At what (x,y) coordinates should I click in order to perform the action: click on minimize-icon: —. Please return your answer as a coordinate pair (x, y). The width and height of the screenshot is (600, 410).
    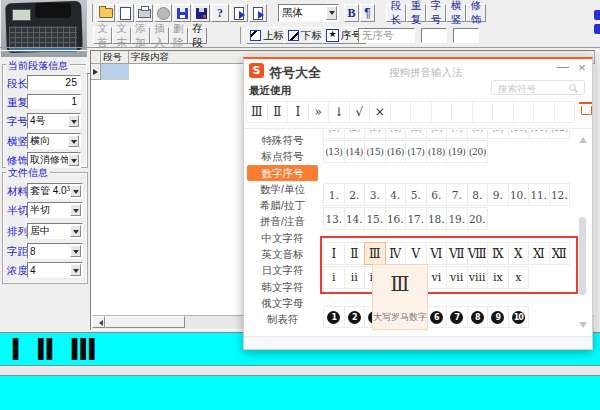
    Looking at the image, I should click on (563, 68).